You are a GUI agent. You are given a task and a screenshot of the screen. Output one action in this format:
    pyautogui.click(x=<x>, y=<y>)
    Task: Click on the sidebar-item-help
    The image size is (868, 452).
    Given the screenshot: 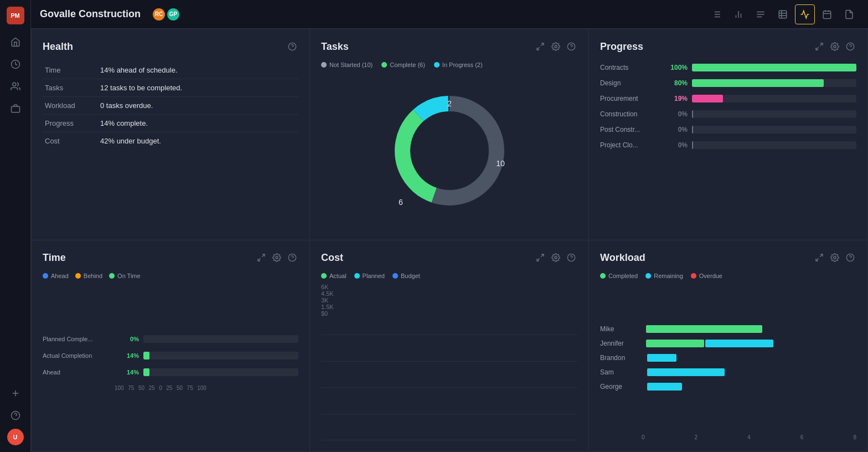 What is the action you would take?
    pyautogui.click(x=16, y=415)
    